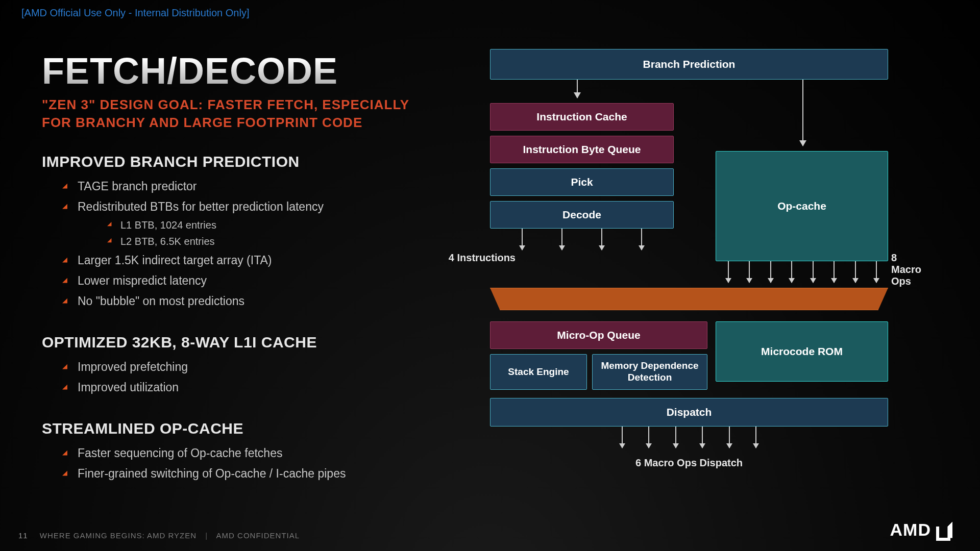  I want to click on box-stack-engine: Stack Engine, so click(538, 372).